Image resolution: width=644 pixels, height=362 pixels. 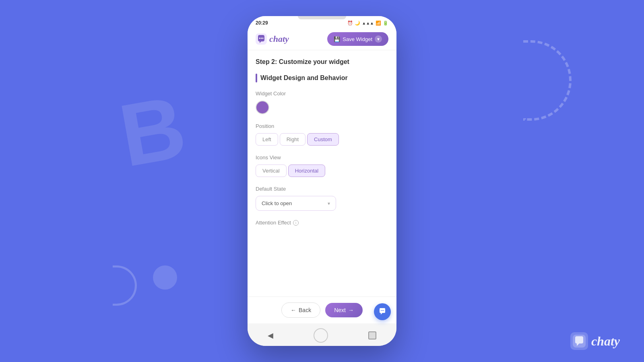 What do you see at coordinates (351, 310) in the screenshot?
I see `next-arrow-icon: →` at bounding box center [351, 310].